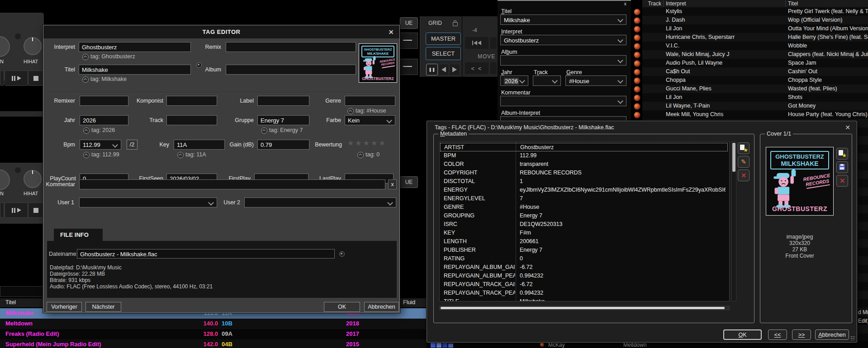 The image size is (868, 348). I want to click on column-header-titel: Titel, so click(793, 4).